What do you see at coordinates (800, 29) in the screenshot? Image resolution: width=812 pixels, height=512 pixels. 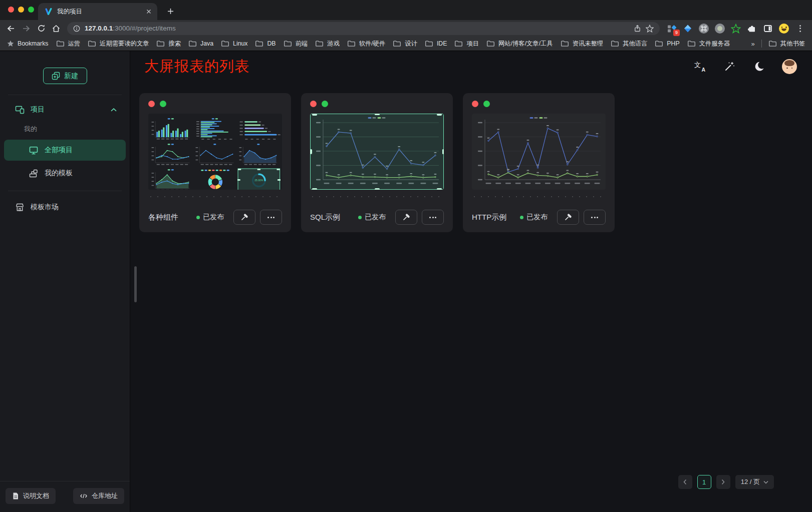 I see `chrome-menu-icon` at bounding box center [800, 29].